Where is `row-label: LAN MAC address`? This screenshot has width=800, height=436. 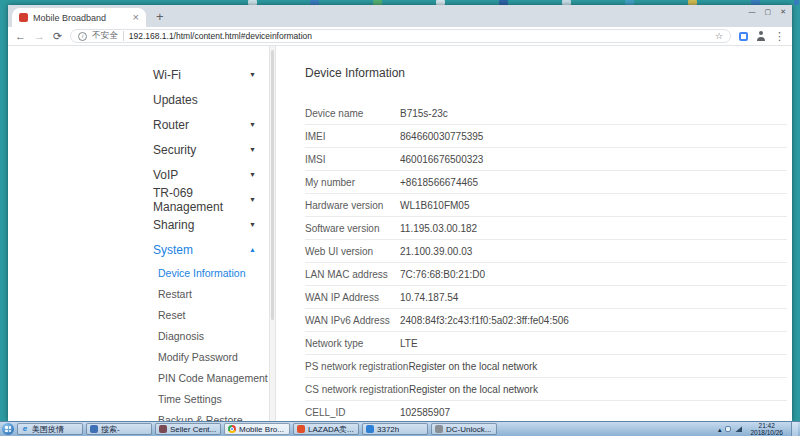
row-label: LAN MAC address is located at coordinates (352, 274).